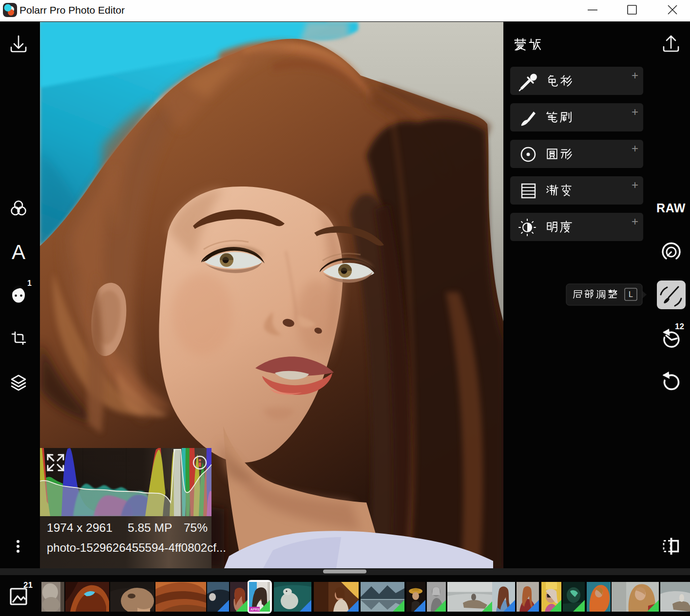  Describe the element at coordinates (19, 252) in the screenshot. I see `svg-text: A` at that location.